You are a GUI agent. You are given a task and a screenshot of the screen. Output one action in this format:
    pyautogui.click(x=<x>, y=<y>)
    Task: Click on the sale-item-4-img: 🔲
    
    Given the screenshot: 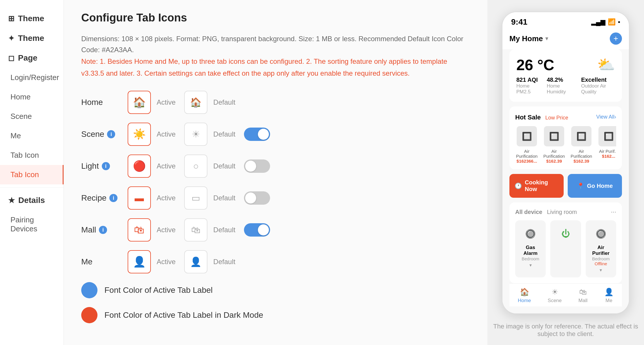 What is the action you would take?
    pyautogui.click(x=607, y=136)
    